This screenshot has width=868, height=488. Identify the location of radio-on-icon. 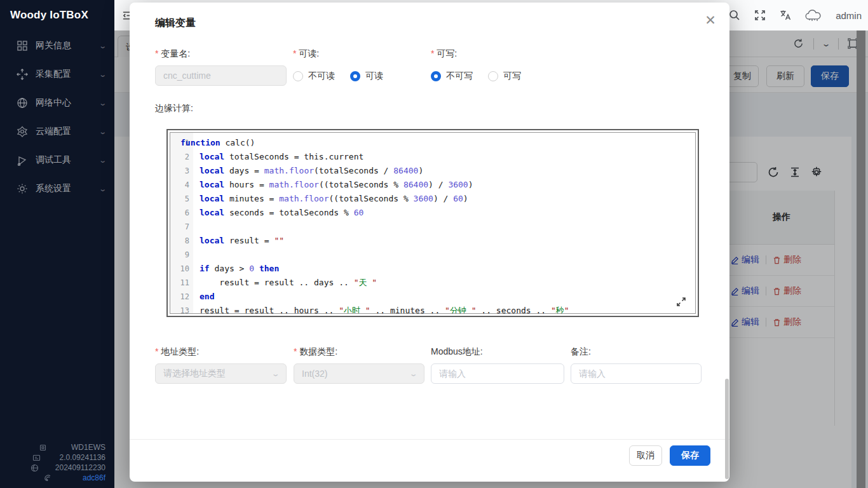
(436, 76).